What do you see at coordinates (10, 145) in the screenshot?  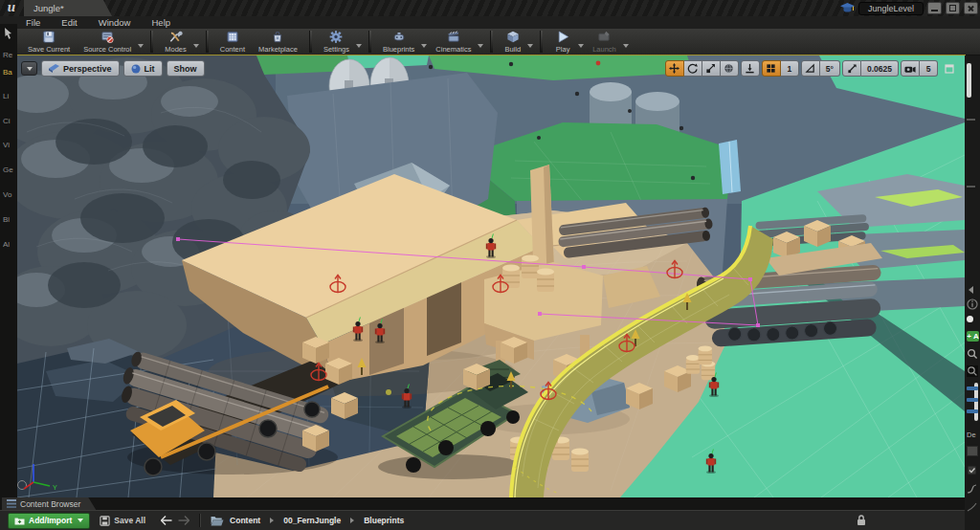 I see `rail-item-visual-effects: Vi` at bounding box center [10, 145].